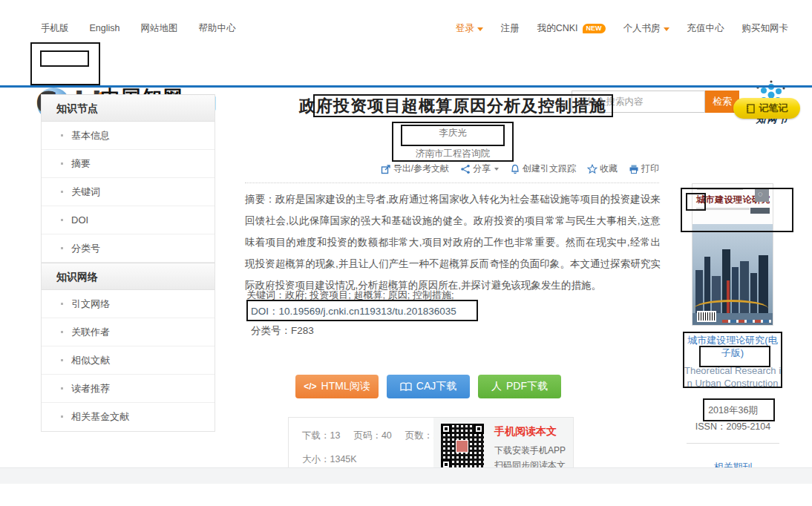 Image resolution: width=812 pixels, height=506 pixels. I want to click on stats-row: 下载：13 页码：40 页数：1, so click(370, 436).